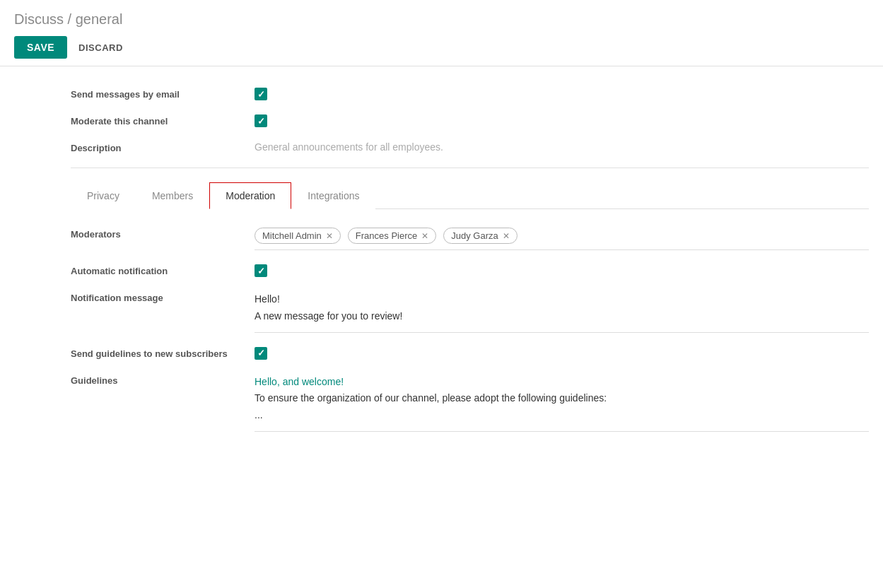 The width and height of the screenshot is (883, 588). I want to click on tab-privacy: Privacy, so click(103, 196).